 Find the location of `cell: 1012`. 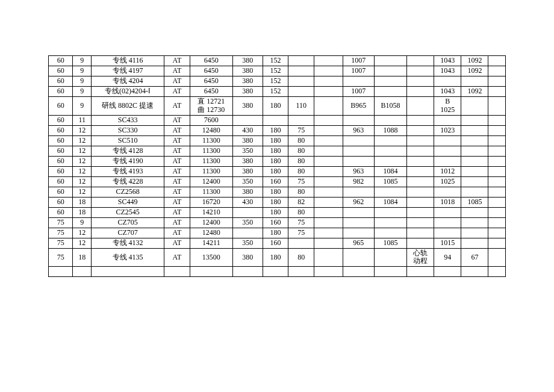

cell: 1012 is located at coordinates (448, 171).